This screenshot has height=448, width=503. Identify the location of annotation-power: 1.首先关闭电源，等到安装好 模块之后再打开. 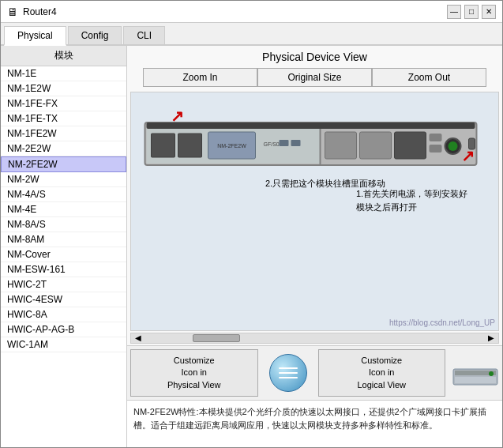
(419, 201).